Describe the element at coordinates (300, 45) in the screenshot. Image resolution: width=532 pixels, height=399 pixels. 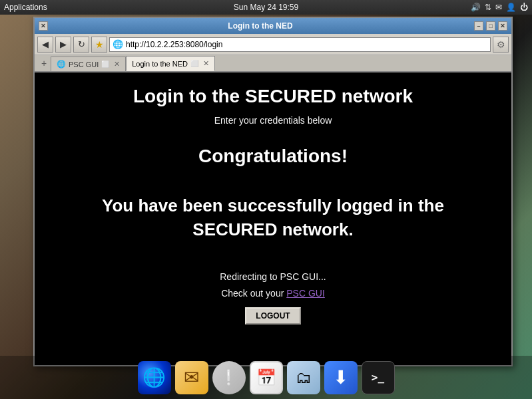
I see `url-bar-container: 🌐` at that location.